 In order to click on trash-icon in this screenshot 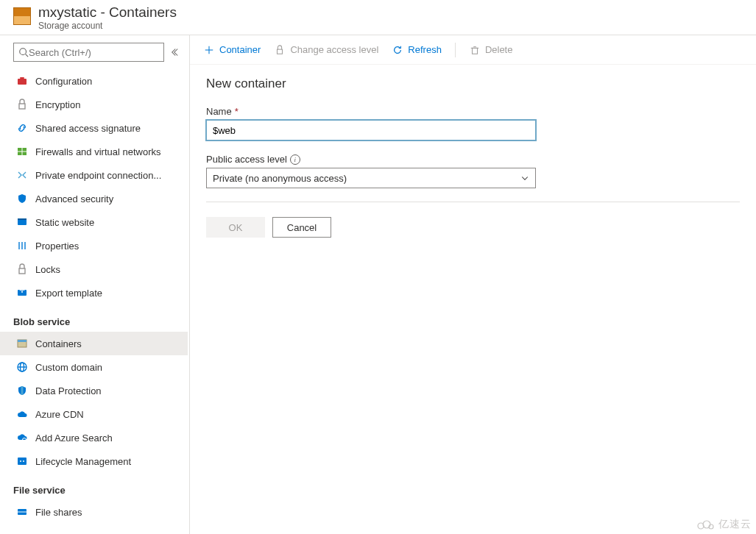, I will do `click(475, 50)`.